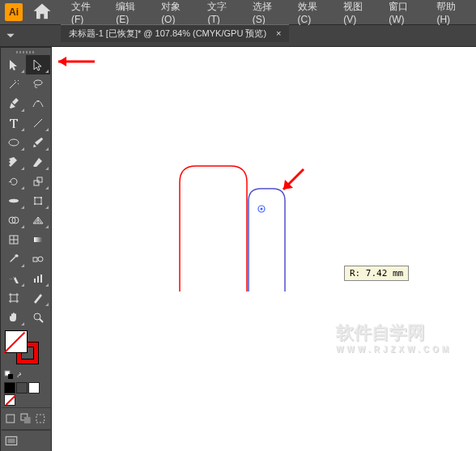  What do you see at coordinates (14, 84) in the screenshot?
I see `magic-wand-tool` at bounding box center [14, 84].